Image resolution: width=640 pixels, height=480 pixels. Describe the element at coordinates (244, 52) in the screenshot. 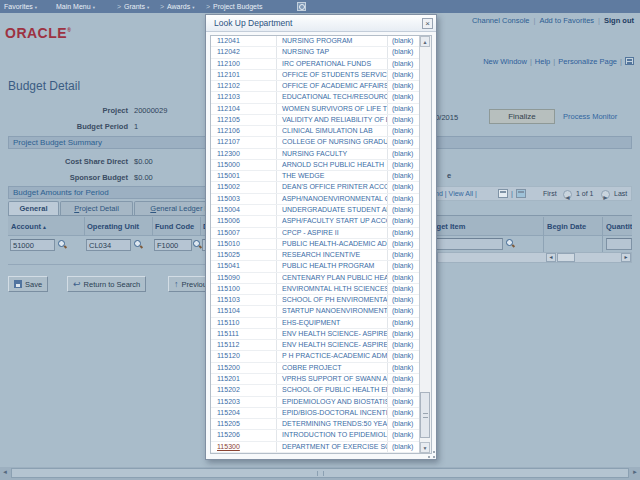

I see `dept-code-link: 112042` at that location.